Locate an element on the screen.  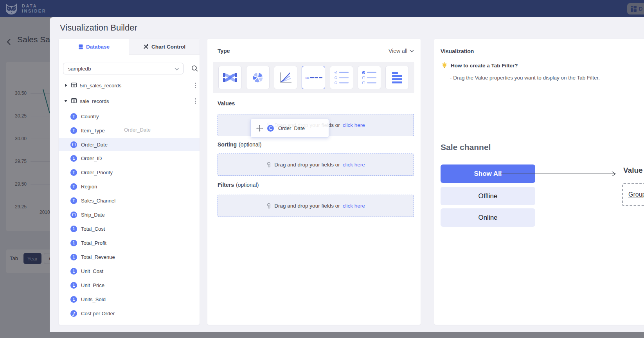
field-row: 1 Units_Sold is located at coordinates (129, 299).